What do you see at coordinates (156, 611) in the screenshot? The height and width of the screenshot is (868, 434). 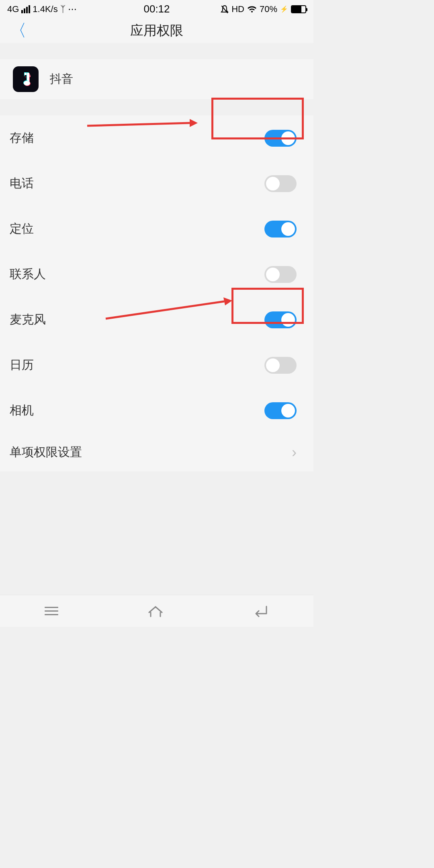 I see `home-icon` at bounding box center [156, 611].